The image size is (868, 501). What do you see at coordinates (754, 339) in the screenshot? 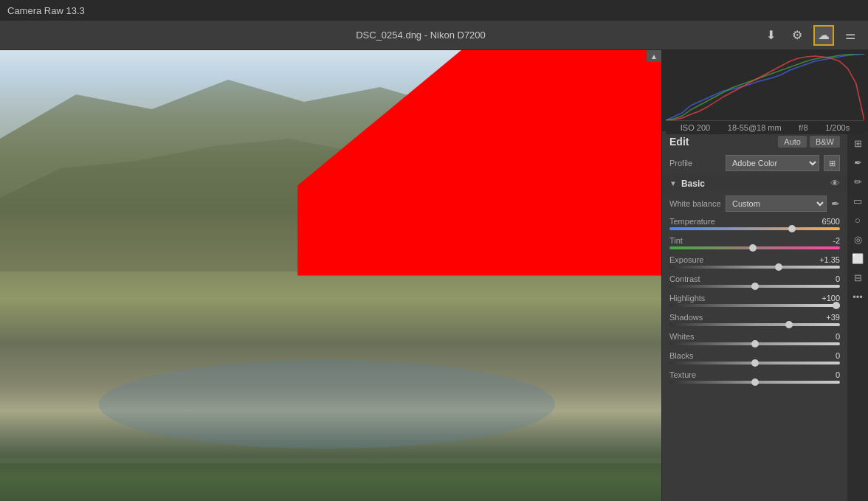
I see `whites-slider-row: Whites 0` at bounding box center [754, 339].